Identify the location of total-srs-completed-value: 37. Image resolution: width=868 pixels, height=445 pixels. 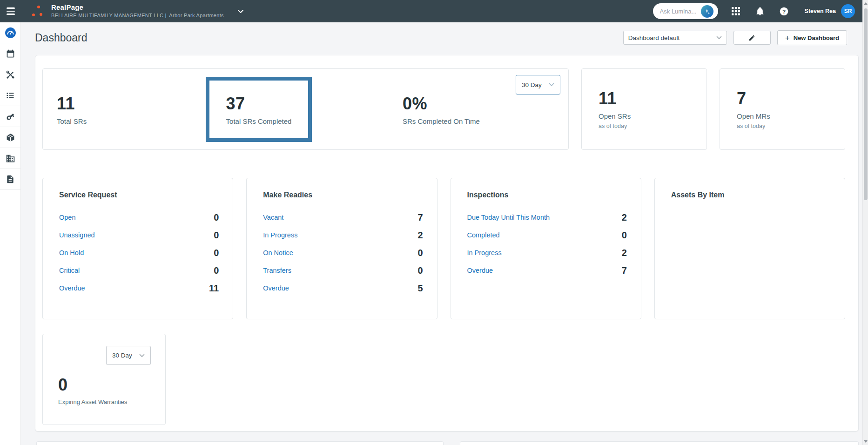
(259, 104).